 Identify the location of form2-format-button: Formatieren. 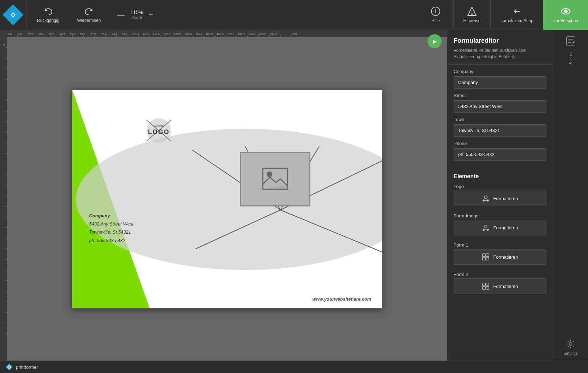
(500, 286).